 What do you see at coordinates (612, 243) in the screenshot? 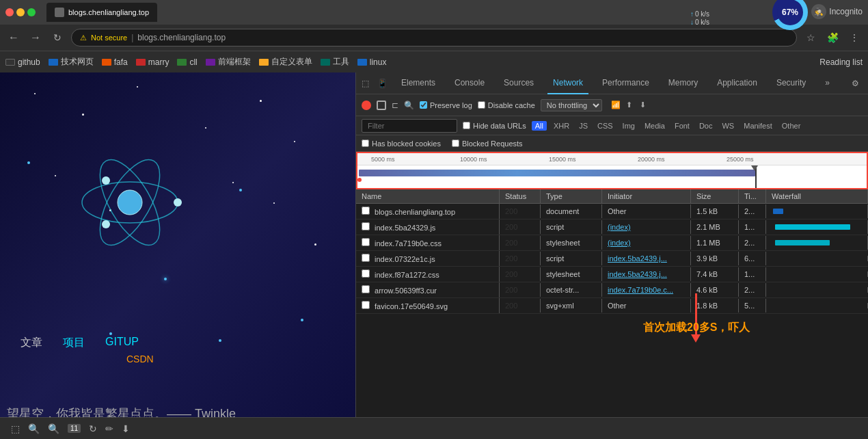
I see `table-row: index.7a719b0e.css 200 stylesheet (index…` at bounding box center [612, 243].